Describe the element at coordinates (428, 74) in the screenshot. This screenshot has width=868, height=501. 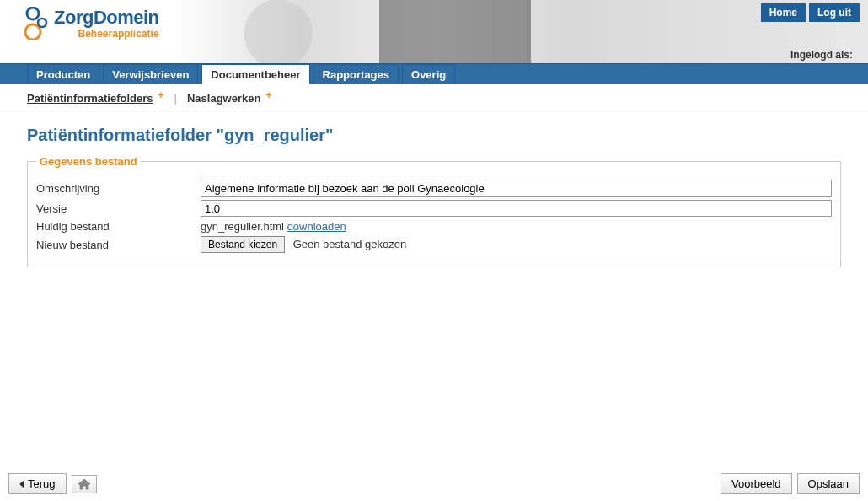
I see `tab-overig: Overig` at that location.